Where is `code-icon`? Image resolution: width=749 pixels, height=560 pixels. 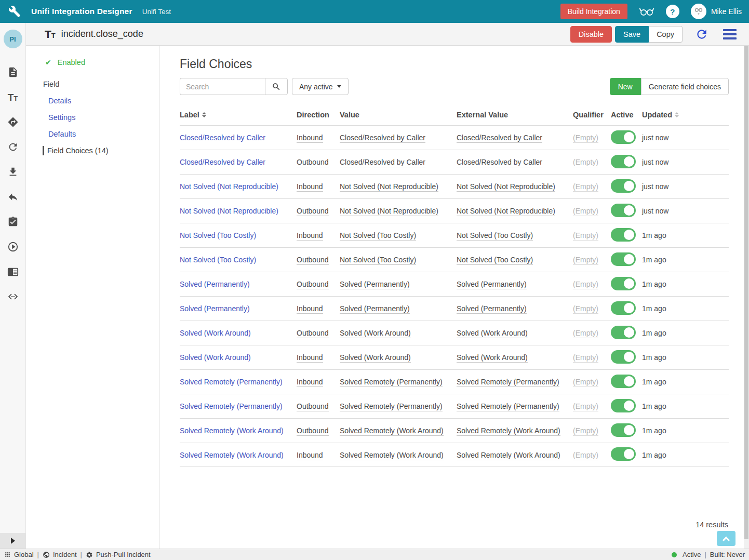 code-icon is located at coordinates (13, 297).